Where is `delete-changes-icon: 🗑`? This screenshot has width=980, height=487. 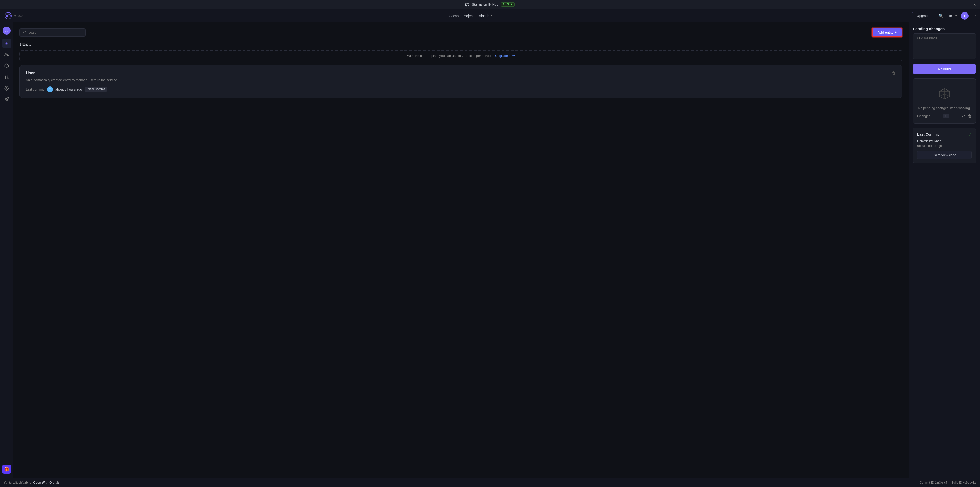
delete-changes-icon: 🗑 is located at coordinates (970, 116).